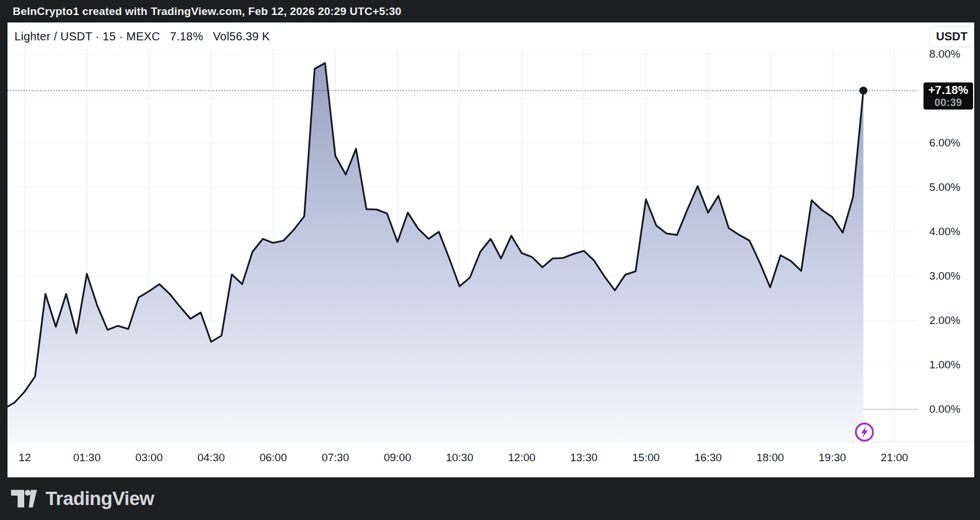 This screenshot has height=520, width=980. Describe the element at coordinates (832, 458) in the screenshot. I see `x-axis-label: 19:30` at that location.